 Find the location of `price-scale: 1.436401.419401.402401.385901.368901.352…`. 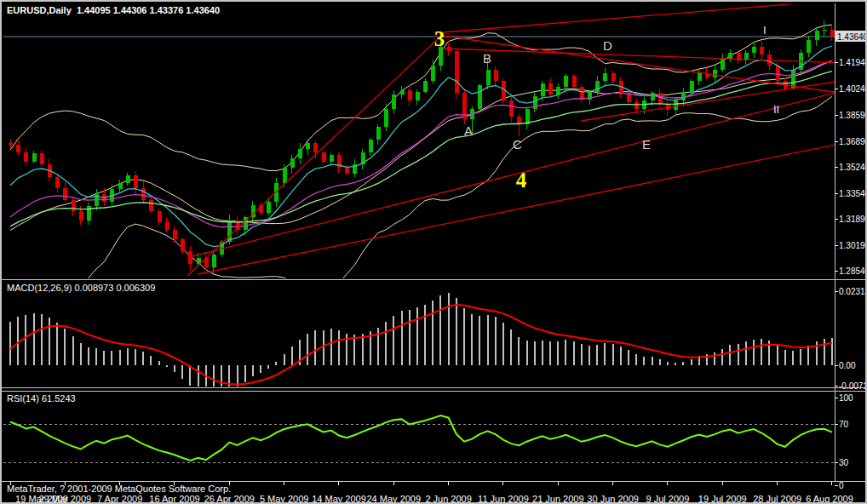

price-scale: 1.436401.419401.402401.385901.368901.352… is located at coordinates (851, 153).